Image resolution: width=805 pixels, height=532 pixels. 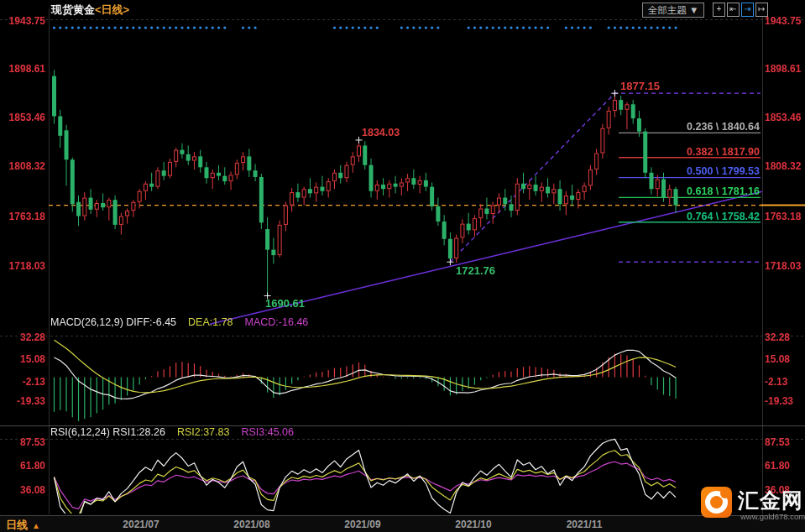 What do you see at coordinates (141, 524) in the screenshot?
I see `time-axis-label: 2021/07` at bounding box center [141, 524].